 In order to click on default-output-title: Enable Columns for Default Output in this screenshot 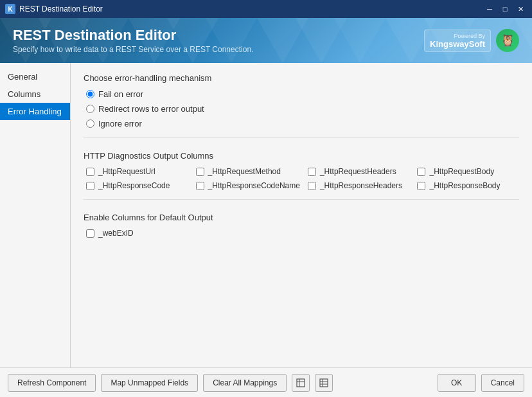, I will do `click(301, 217)`.